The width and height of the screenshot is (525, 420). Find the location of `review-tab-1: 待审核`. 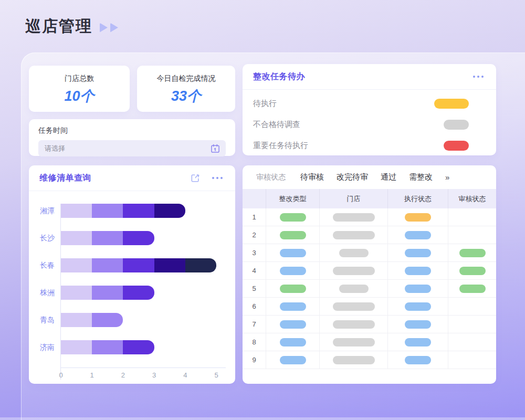

review-tab-1: 待审核 is located at coordinates (312, 177).